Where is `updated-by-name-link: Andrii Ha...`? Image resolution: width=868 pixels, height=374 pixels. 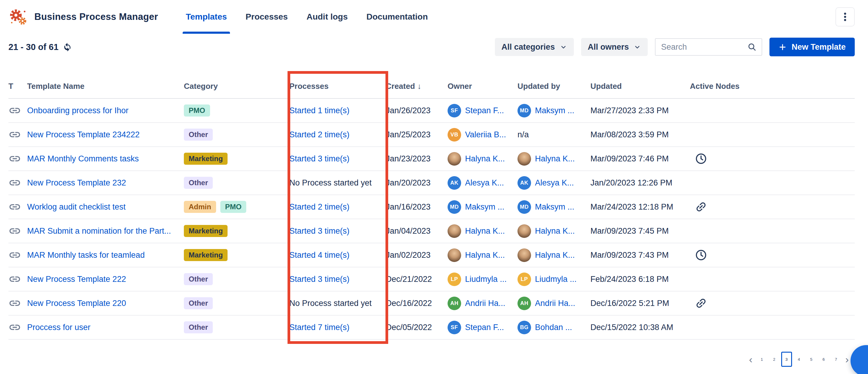
updated-by-name-link: Andrii Ha... is located at coordinates (555, 303).